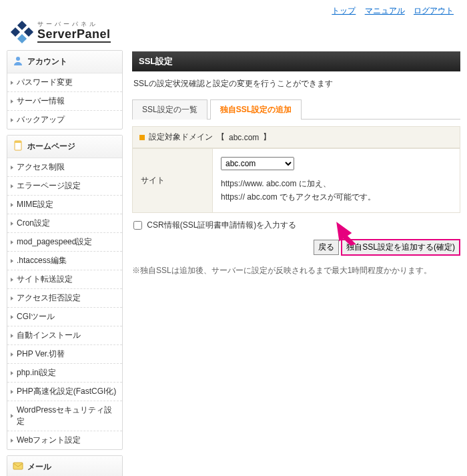 The width and height of the screenshot is (467, 476). Describe the element at coordinates (296, 180) in the screenshot. I see `form-table: サイト abc.com https://www. abc.com に加え、 ht…` at that location.